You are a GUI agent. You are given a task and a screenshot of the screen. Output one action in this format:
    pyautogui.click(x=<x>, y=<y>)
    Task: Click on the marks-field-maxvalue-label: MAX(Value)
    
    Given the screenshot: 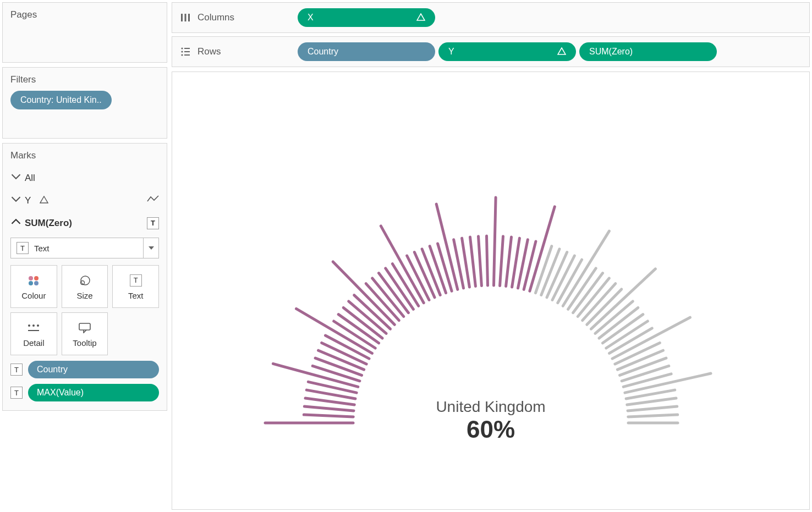 What is the action you would take?
    pyautogui.click(x=61, y=393)
    